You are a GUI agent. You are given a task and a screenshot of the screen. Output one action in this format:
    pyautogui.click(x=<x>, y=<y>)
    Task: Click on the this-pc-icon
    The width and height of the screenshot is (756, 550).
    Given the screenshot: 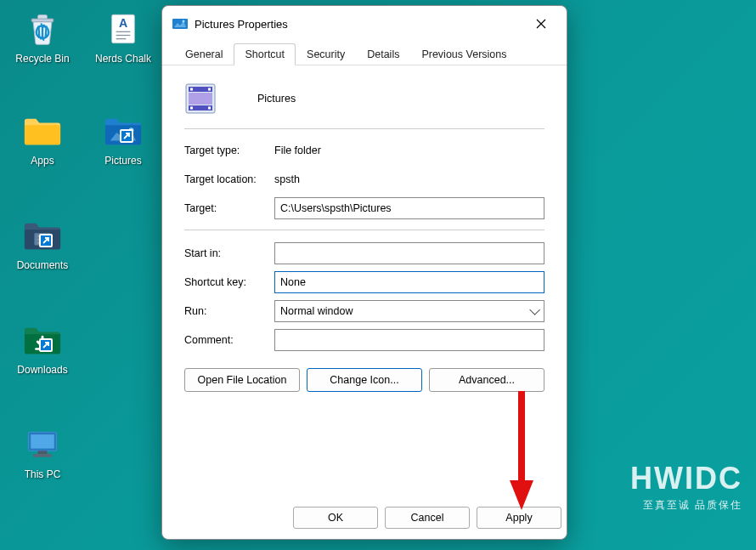 What is the action you would take?
    pyautogui.click(x=42, y=445)
    